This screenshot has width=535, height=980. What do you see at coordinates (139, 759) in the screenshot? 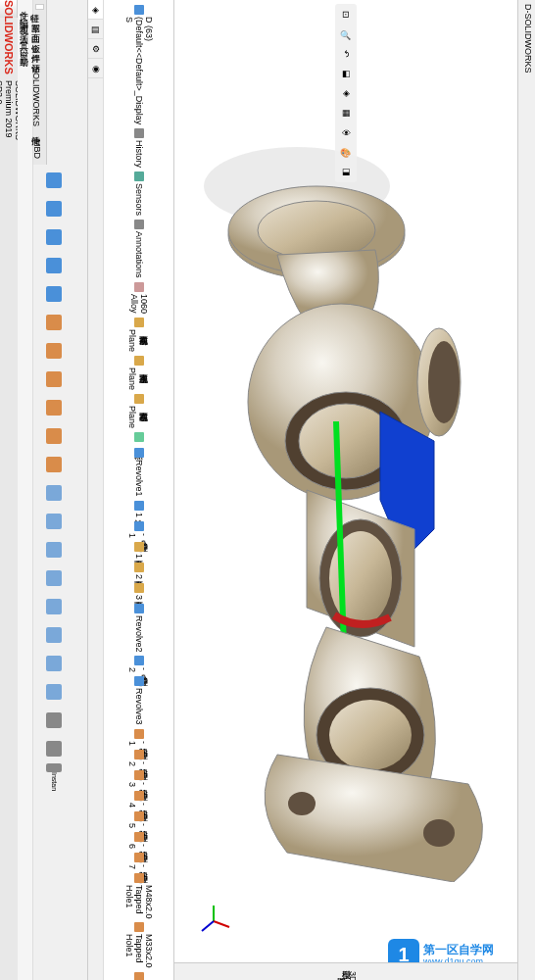
I see `tree-item: 切除-拉伸2` at bounding box center [139, 759].